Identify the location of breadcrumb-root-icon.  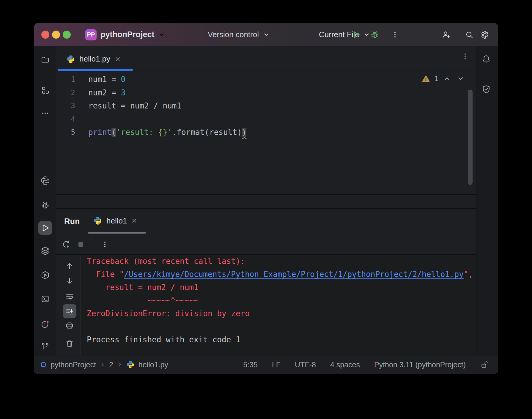
(43, 365).